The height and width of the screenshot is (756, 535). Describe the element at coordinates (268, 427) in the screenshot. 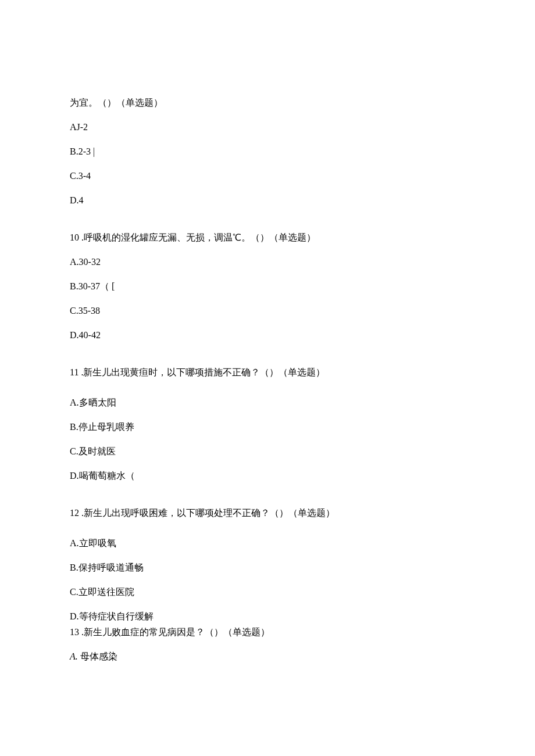

I see `q11-option-b: B.停止母乳喂养` at that location.